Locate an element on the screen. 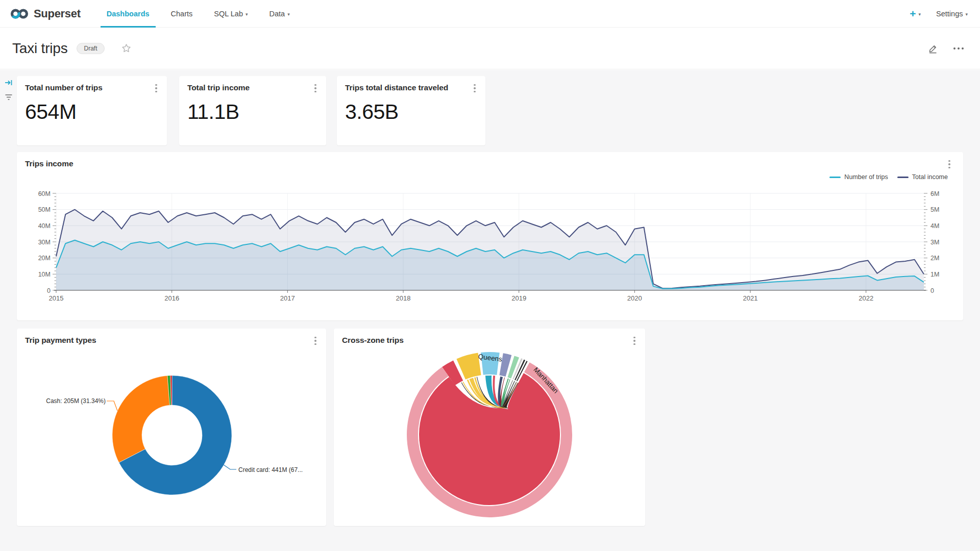  legend-label: Total income is located at coordinates (930, 177).